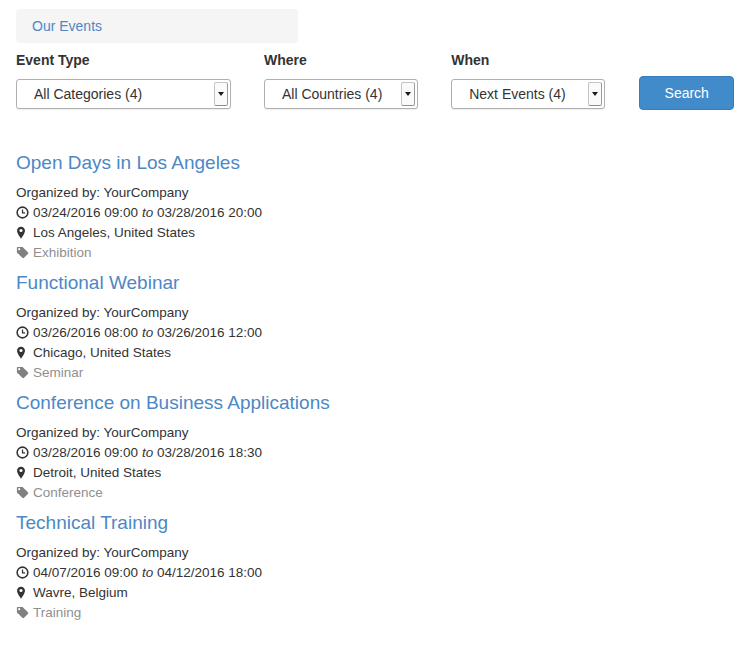 The image size is (750, 665). I want to click on breadcrumb-our-events-link: Our Events, so click(67, 26).